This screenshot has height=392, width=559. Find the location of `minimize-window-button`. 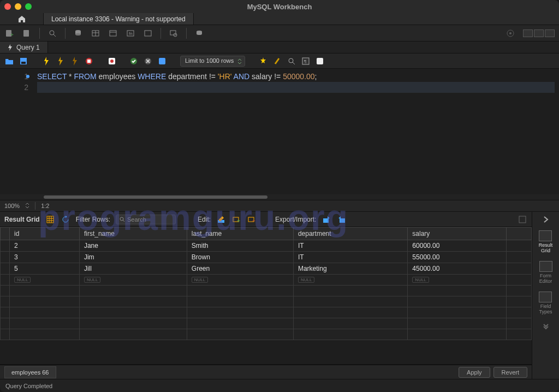

minimize-window-button is located at coordinates (18, 7).